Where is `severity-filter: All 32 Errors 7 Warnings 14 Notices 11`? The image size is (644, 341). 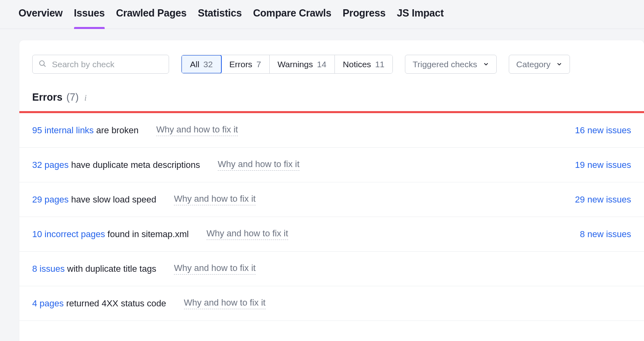
severity-filter: All 32 Errors 7 Warnings 14 Notices 11 is located at coordinates (287, 64).